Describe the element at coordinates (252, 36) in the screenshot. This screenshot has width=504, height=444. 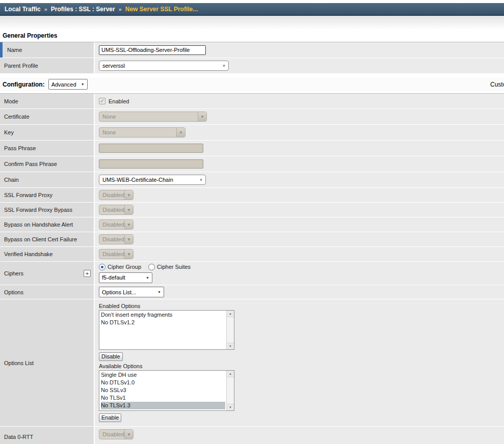
I see `general-properties-title: General Properties` at that location.